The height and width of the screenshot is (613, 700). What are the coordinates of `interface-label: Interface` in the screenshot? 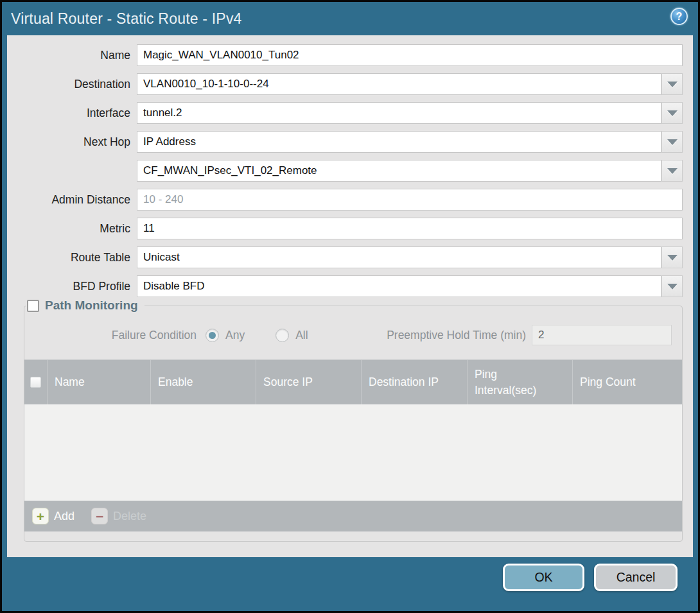 It's located at (77, 113).